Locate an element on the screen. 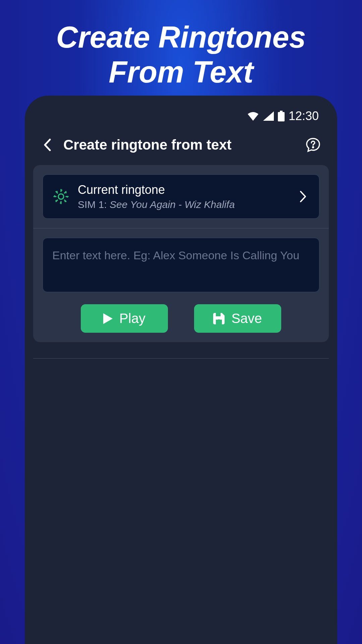 This screenshot has width=362, height=644. hero-line-2: From Text is located at coordinates (181, 72).